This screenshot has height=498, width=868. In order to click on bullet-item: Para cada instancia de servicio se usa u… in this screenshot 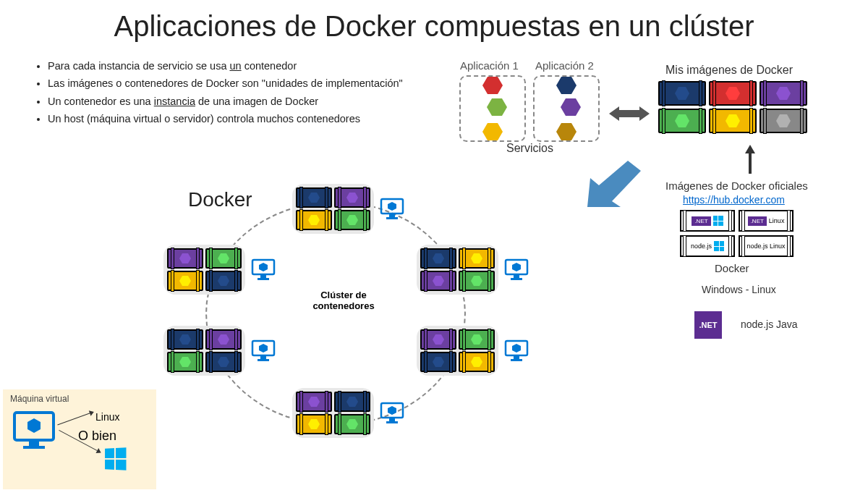, I will do `click(244, 66)`.